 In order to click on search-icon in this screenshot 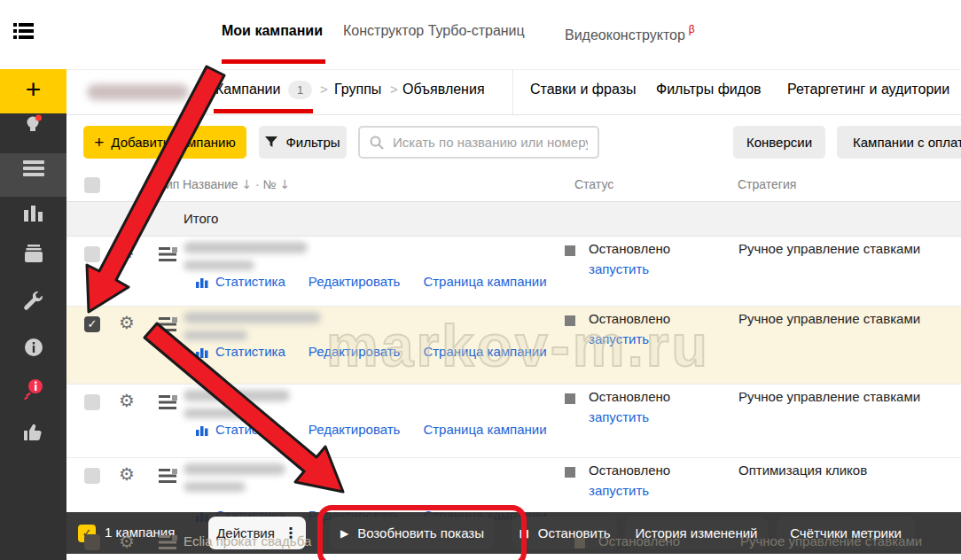, I will do `click(377, 143)`.